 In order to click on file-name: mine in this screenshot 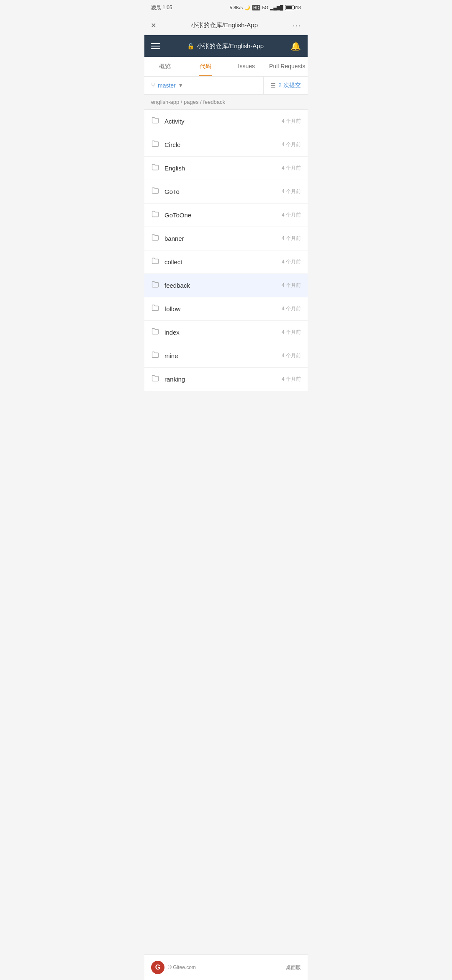, I will do `click(172, 356)`.